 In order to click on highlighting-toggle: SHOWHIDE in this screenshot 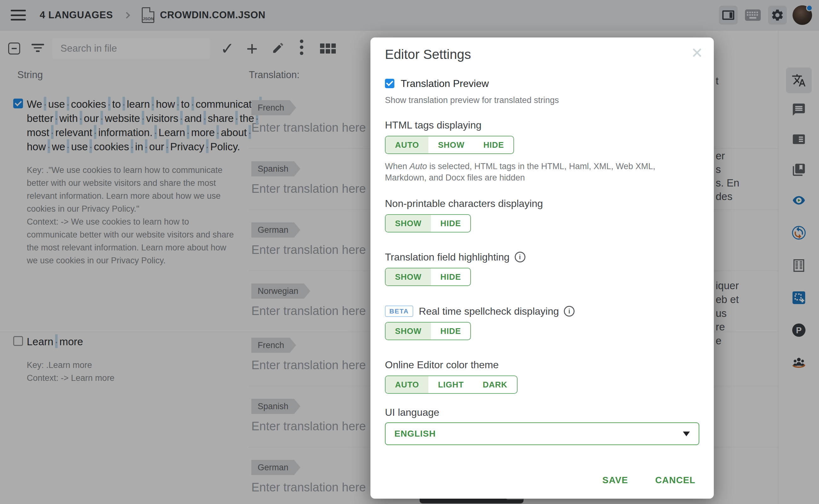, I will do `click(428, 277)`.